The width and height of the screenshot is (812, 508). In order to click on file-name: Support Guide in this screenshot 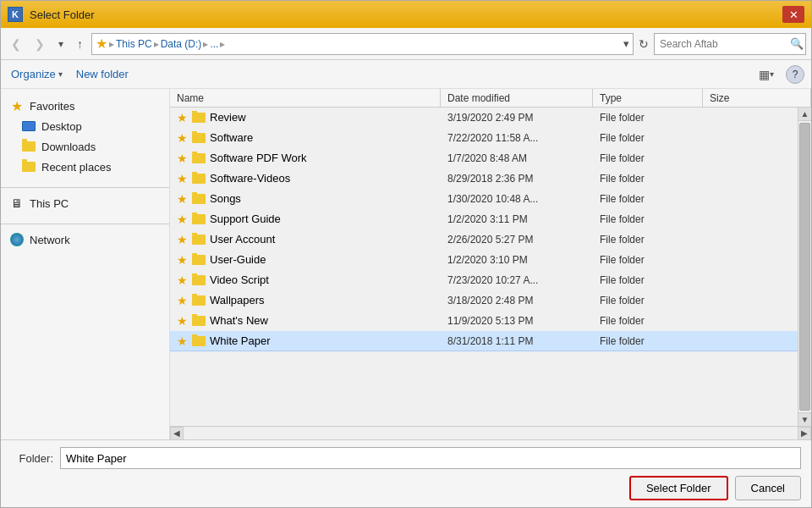, I will do `click(245, 218)`.